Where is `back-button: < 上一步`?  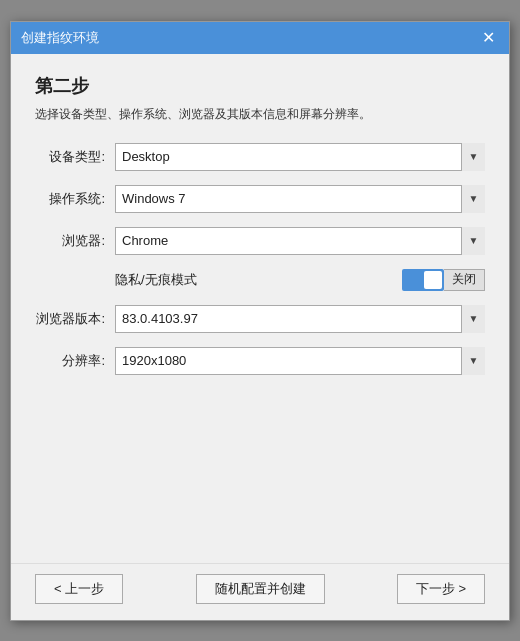
back-button: < 上一步 is located at coordinates (79, 589).